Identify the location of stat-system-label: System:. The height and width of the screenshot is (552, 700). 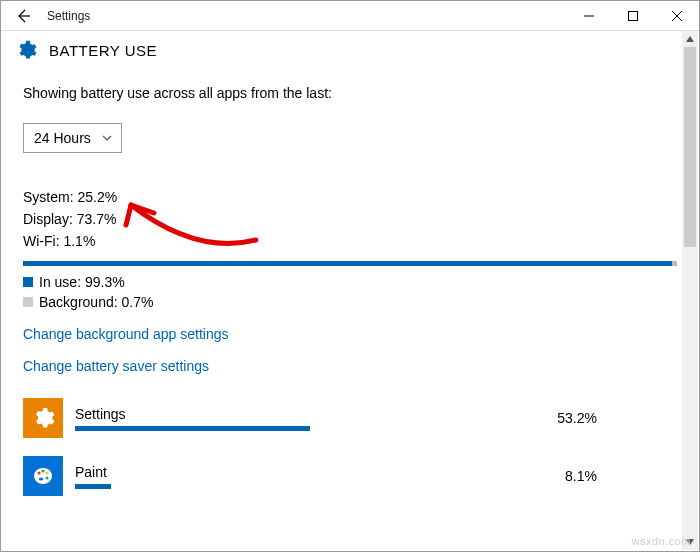
(48, 197).